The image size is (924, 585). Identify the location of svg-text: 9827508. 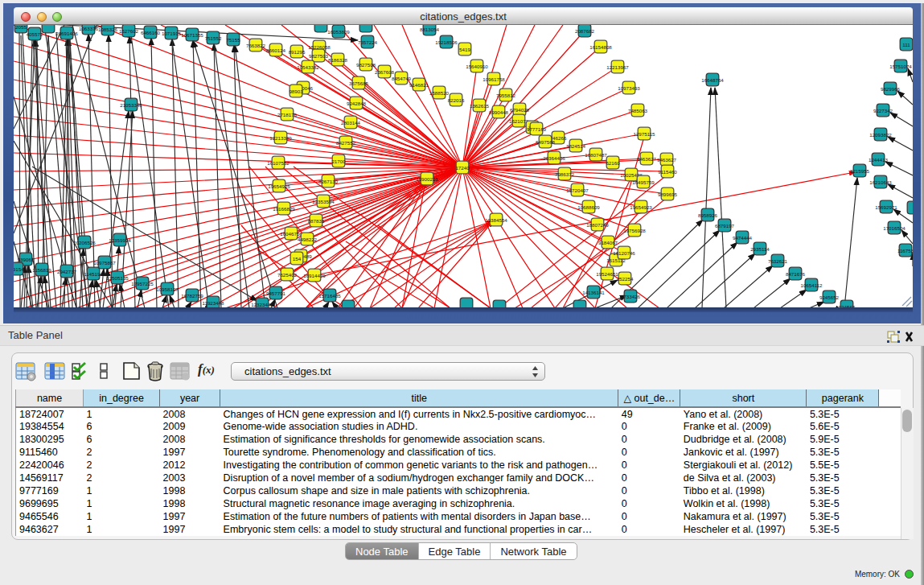
(367, 64).